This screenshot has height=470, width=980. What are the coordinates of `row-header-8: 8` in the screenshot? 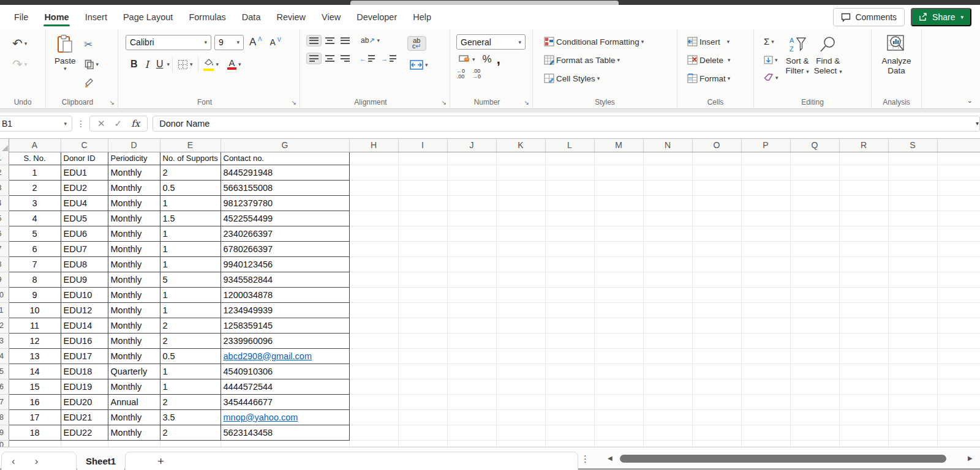 It's located at (4, 264).